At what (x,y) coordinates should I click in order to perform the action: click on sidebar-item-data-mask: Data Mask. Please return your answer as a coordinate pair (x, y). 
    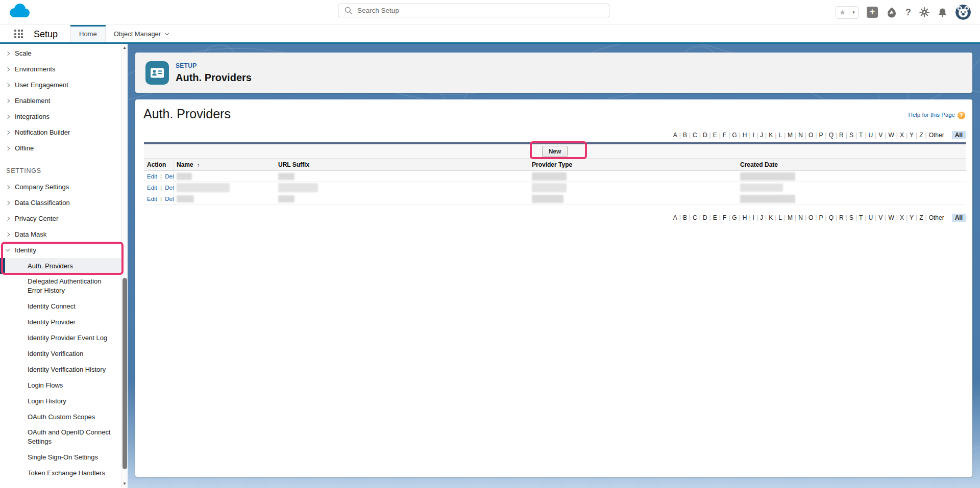
    Looking at the image, I should click on (60, 235).